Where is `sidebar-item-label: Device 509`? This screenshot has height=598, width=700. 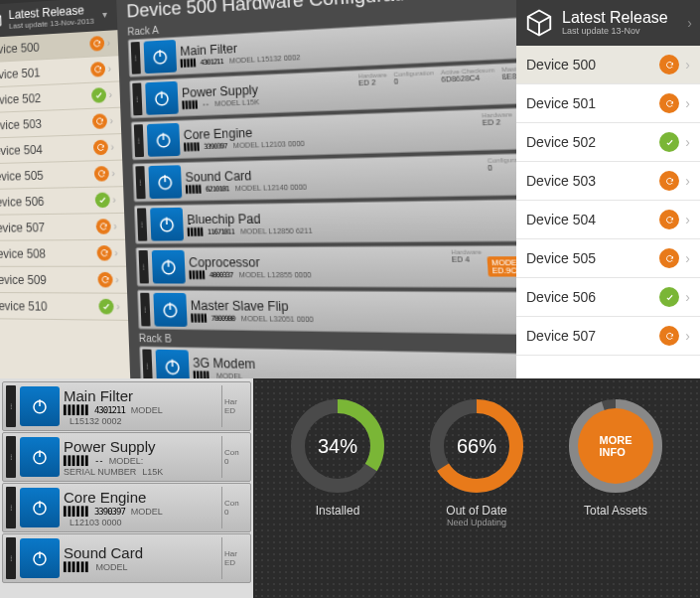
sidebar-item-label: Device 509 is located at coordinates (24, 280).